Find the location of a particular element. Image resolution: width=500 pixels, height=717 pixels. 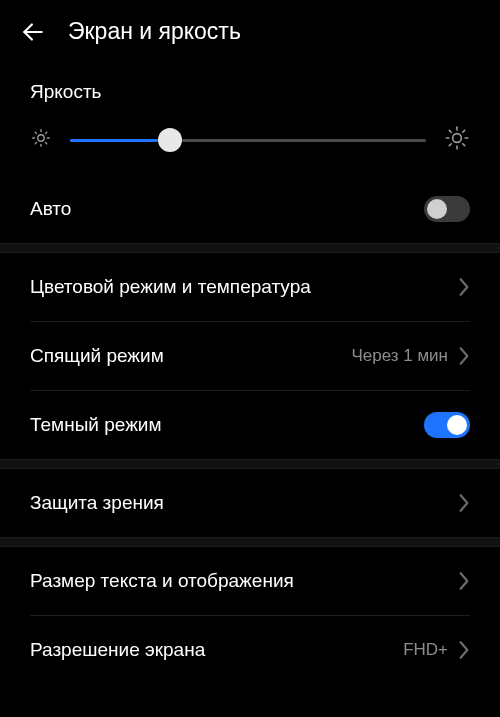

resolution-row: Разрешение экрана FHD+ is located at coordinates (250, 650).